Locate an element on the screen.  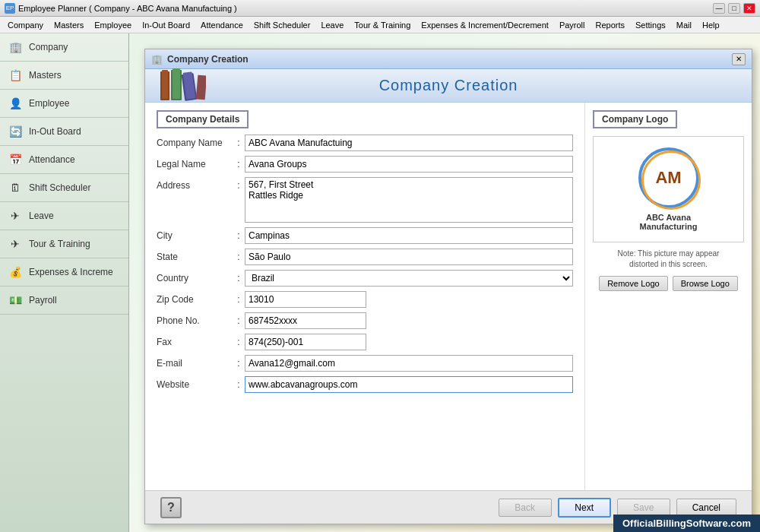
company-name-row: Company Name : is located at coordinates (365, 143).